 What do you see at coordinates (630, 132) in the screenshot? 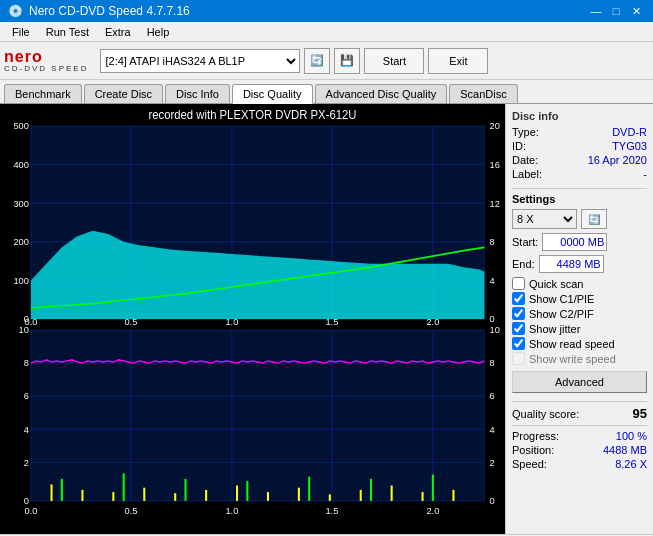
I see `type-value: DVD-R` at bounding box center [630, 132].